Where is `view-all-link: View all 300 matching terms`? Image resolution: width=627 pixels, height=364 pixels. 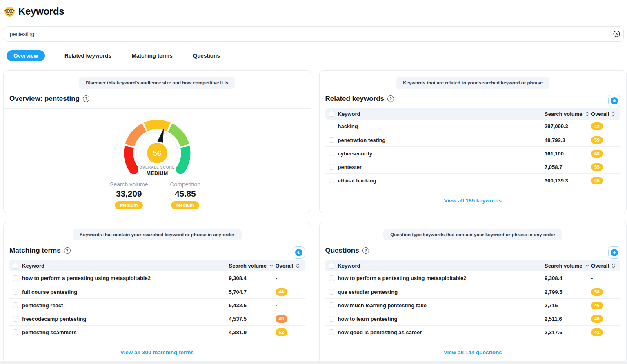 view-all-link: View all 300 matching terms is located at coordinates (157, 353).